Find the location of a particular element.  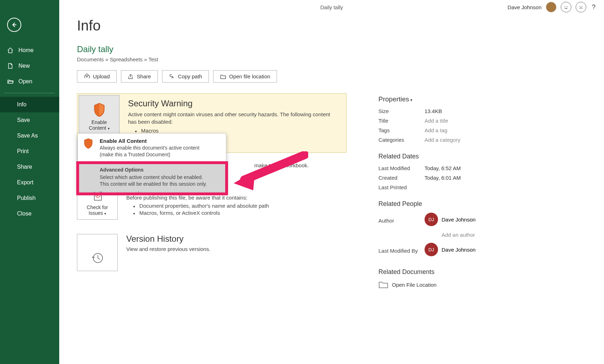

share-label: Share is located at coordinates (144, 77).